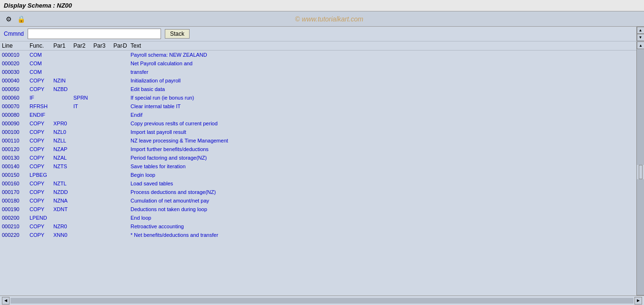 The width and height of the screenshot is (644, 305). Describe the element at coordinates (16, 123) in the screenshot. I see `cell-line: 000090` at that location.